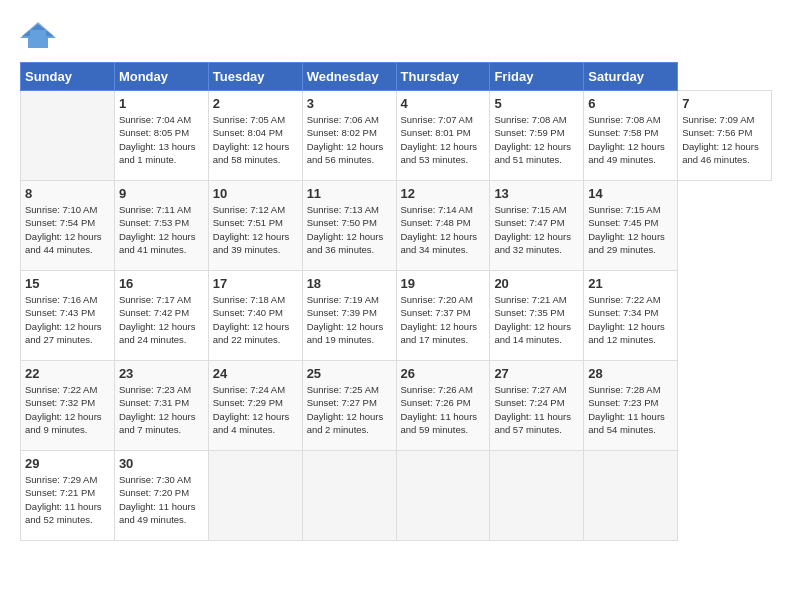  Describe the element at coordinates (68, 406) in the screenshot. I see `calendar-cell: 22Sunrise: 7:22 AMSunset: 7:32 PMDayligh…` at that location.